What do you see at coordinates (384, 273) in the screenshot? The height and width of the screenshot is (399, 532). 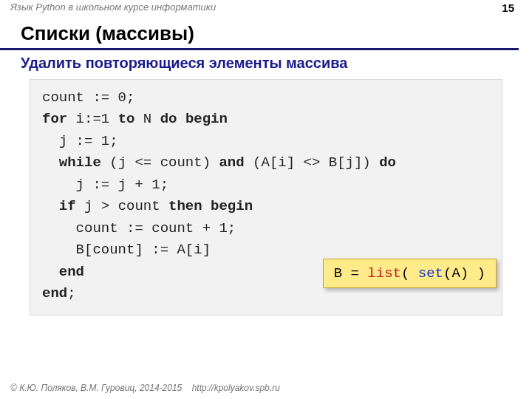 I see `python-list: list` at bounding box center [384, 273].